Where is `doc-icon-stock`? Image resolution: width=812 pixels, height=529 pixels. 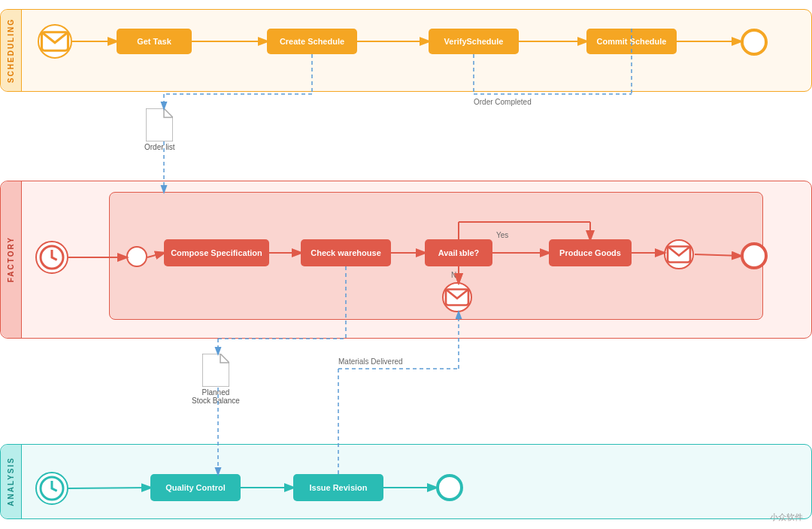
doc-icon-stock is located at coordinates (216, 370).